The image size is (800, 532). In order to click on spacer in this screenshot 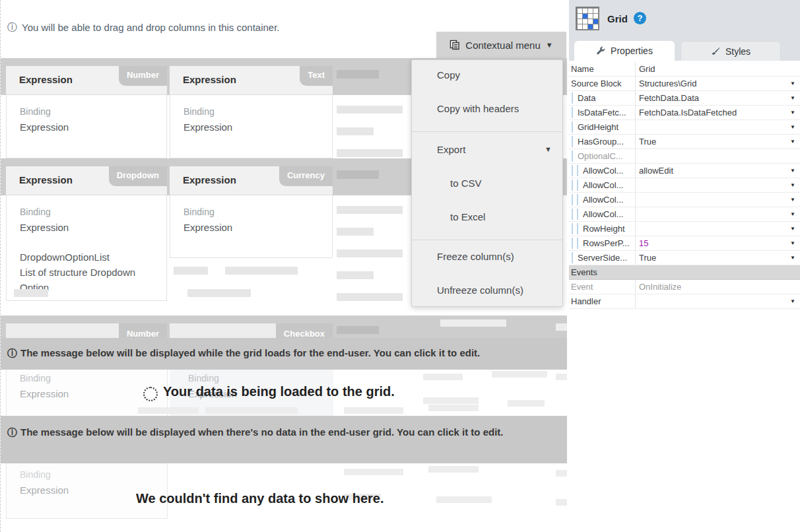, I will do `click(93, 242)`.